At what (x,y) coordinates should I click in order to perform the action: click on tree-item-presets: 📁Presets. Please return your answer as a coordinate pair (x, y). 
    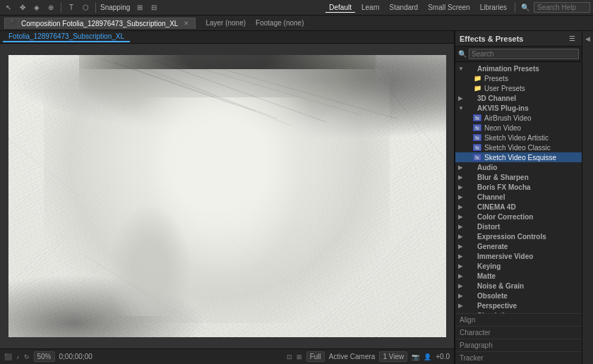
    Looking at the image, I should click on (518, 78).